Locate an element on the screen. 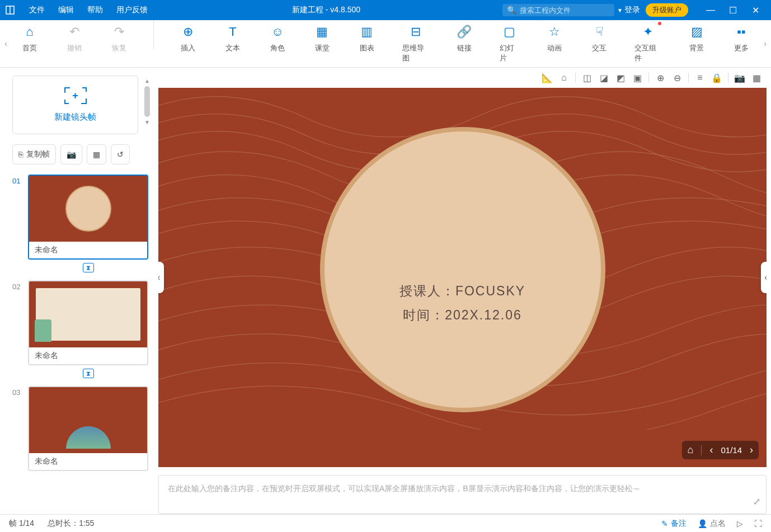 This screenshot has height=532, width=771. scroll-up-icon: ▲ is located at coordinates (147, 81).